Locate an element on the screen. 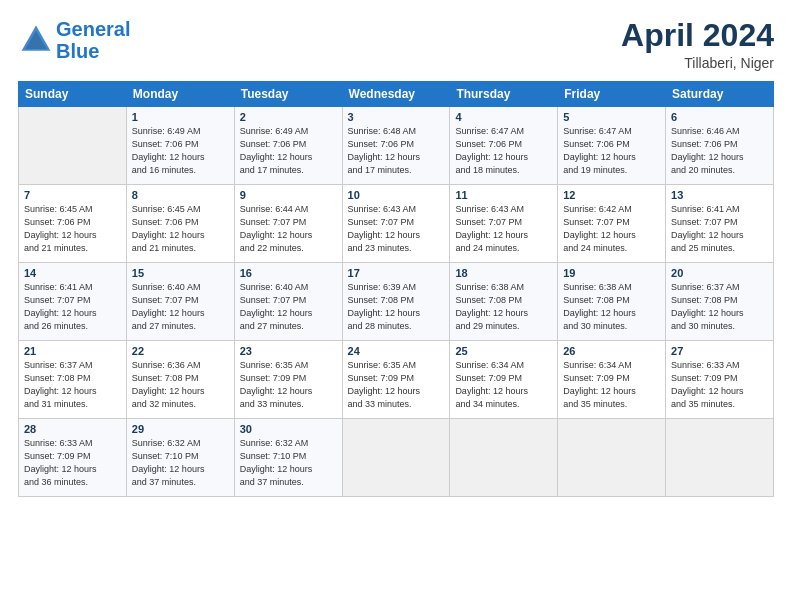 The width and height of the screenshot is (792, 612). day-cell: 23Sunrise: 6:35 AMSunset: 7:09 PMDayligh… is located at coordinates (288, 380).